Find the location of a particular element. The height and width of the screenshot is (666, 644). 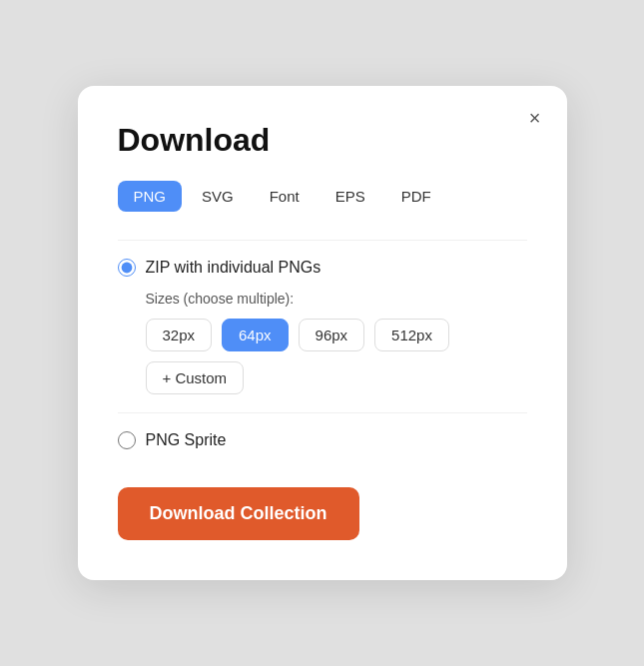

tab-png: PNG is located at coordinates (150, 196).